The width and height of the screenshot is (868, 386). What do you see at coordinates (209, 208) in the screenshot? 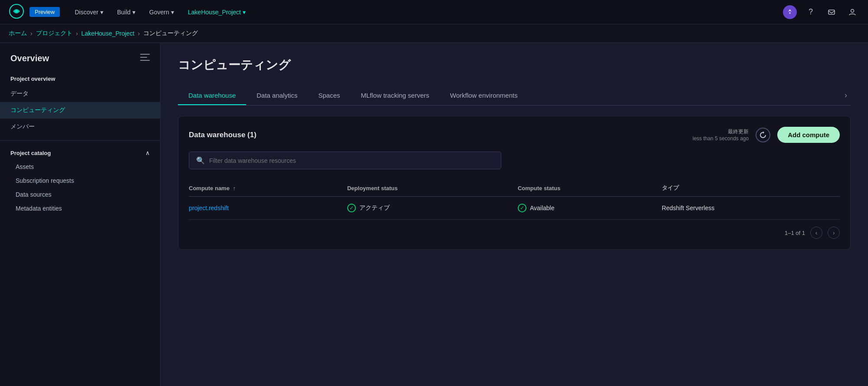
I see `compute-name-link: project.redshift` at bounding box center [209, 208].